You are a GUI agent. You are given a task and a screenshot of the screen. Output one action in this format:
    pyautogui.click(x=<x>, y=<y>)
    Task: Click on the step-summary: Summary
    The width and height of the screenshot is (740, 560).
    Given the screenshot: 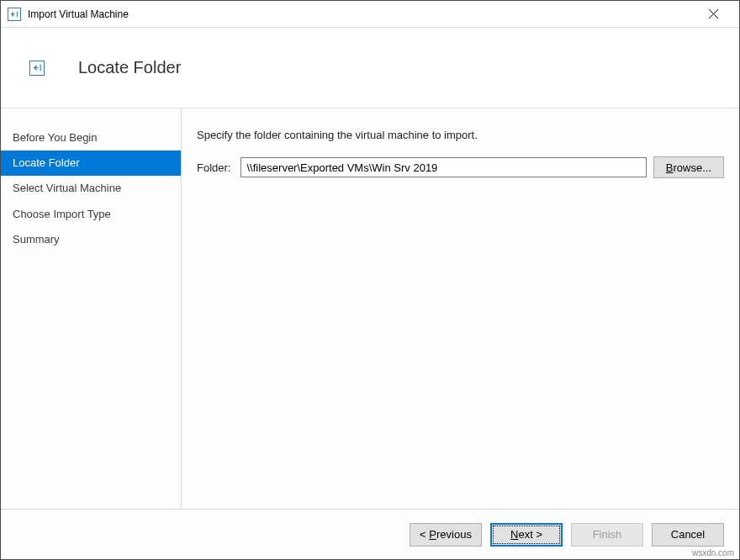 What is the action you would take?
    pyautogui.click(x=91, y=240)
    